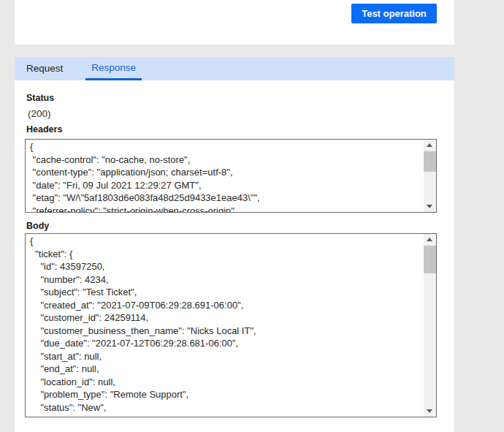 The height and width of the screenshot is (432, 504). What do you see at coordinates (234, 69) in the screenshot?
I see `tab-bar: Request Response` at bounding box center [234, 69].